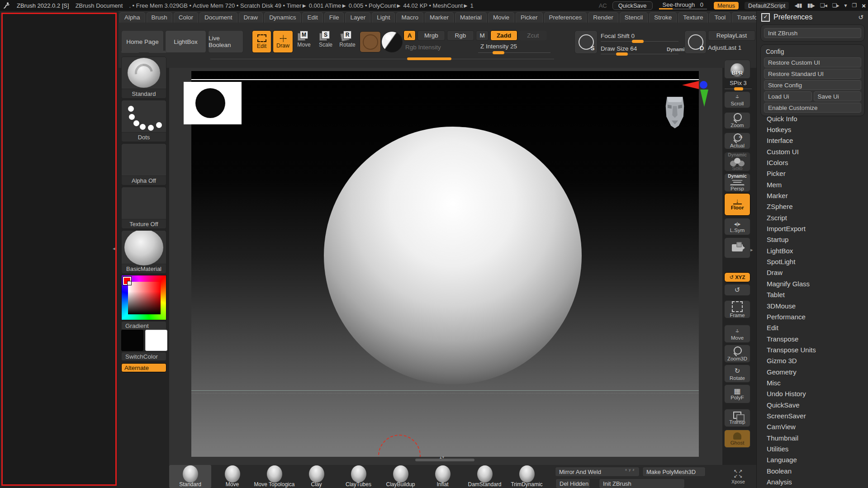  What do you see at coordinates (812, 317) in the screenshot?
I see `preferences-item: Performance` at bounding box center [812, 317].